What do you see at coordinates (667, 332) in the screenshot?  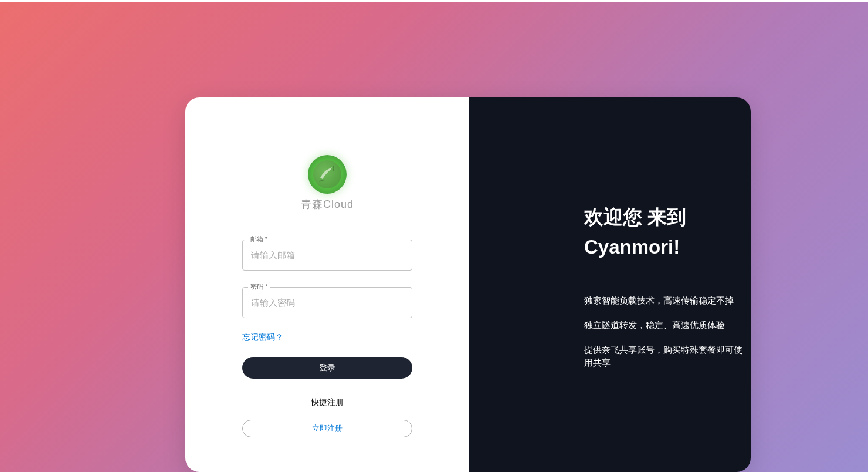 I see `feature-list: 独家智能负载技术，高速传输稳定不掉 独立隧道转发，稳定、高速优质体验 提供奈飞共…` at bounding box center [667, 332].